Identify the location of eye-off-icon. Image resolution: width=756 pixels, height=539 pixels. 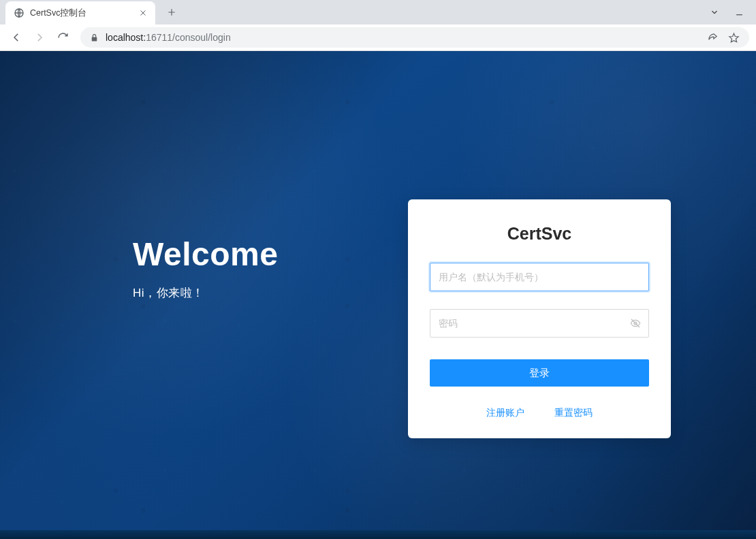
(635, 323).